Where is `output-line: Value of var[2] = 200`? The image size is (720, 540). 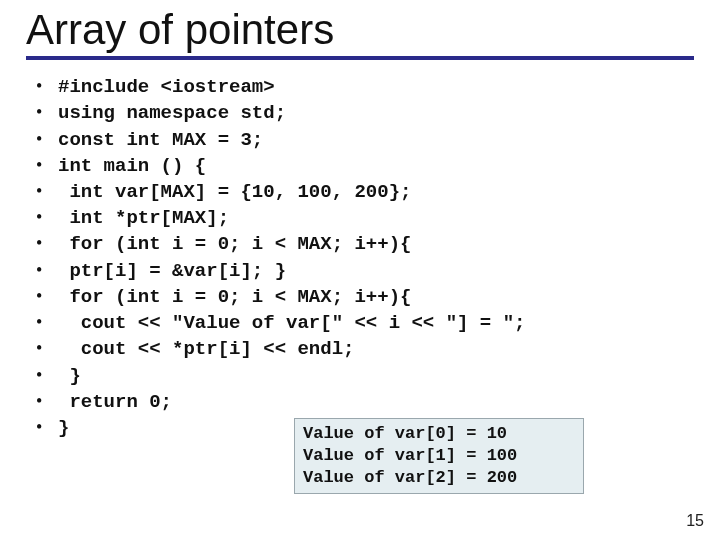 output-line: Value of var[2] = 200 is located at coordinates (410, 478).